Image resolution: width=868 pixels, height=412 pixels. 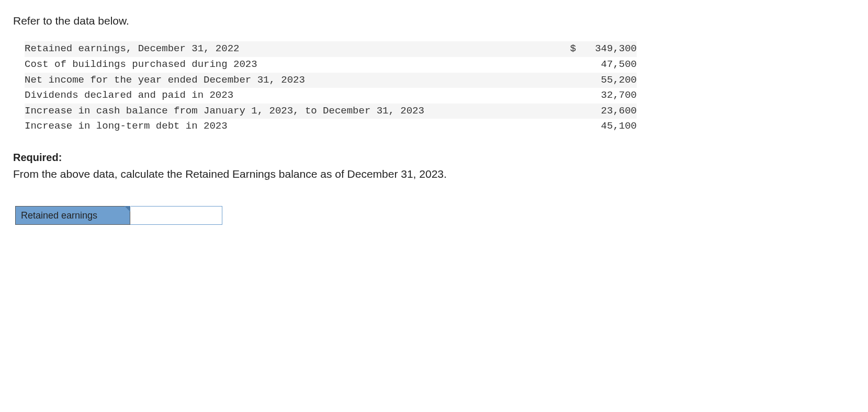 What do you see at coordinates (608, 65) in the screenshot?
I see `row-value: 47,500` at bounding box center [608, 65].